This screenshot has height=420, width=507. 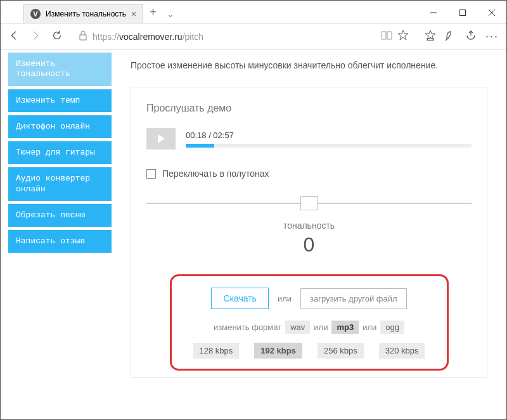 What do you see at coordinates (309, 203) in the screenshot?
I see `slider-thumb` at bounding box center [309, 203].